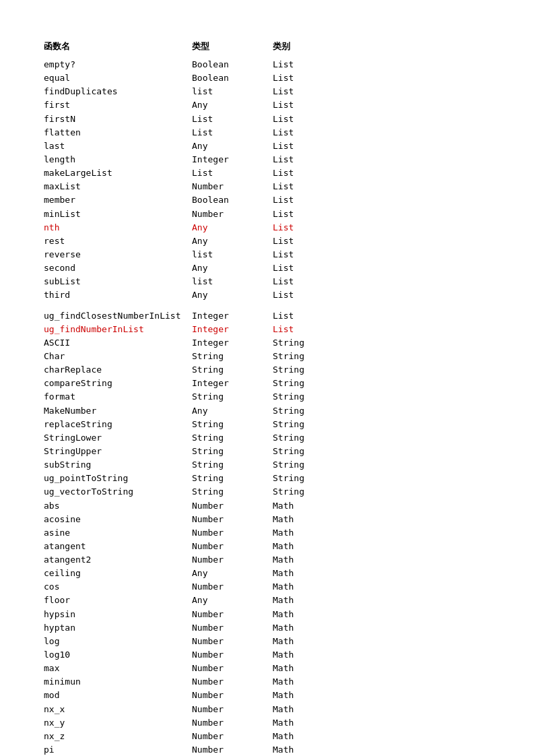 Image resolution: width=534 pixels, height=756 pixels. What do you see at coordinates (118, 682) in the screenshot?
I see `row-function-name: minimun` at bounding box center [118, 682].